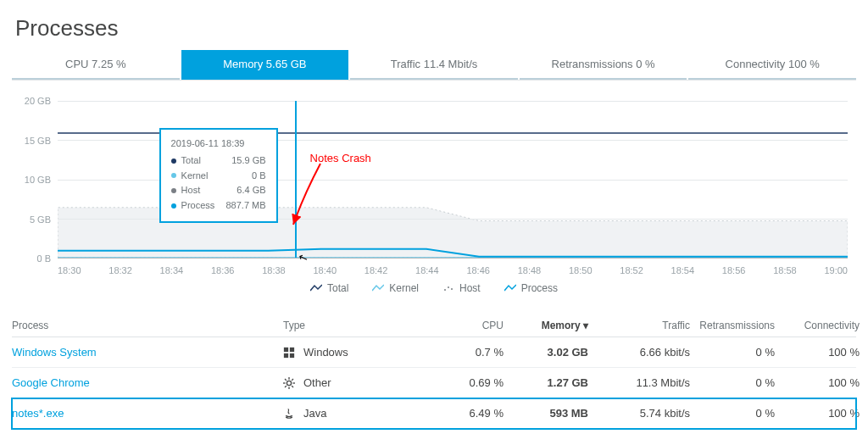 The width and height of the screenshot is (868, 445). I want to click on col-memory: Memory ▾, so click(546, 325).